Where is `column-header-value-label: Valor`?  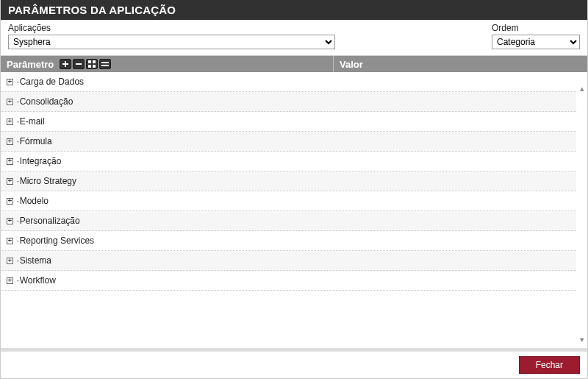 column-header-value-label: Valor is located at coordinates (351, 65).